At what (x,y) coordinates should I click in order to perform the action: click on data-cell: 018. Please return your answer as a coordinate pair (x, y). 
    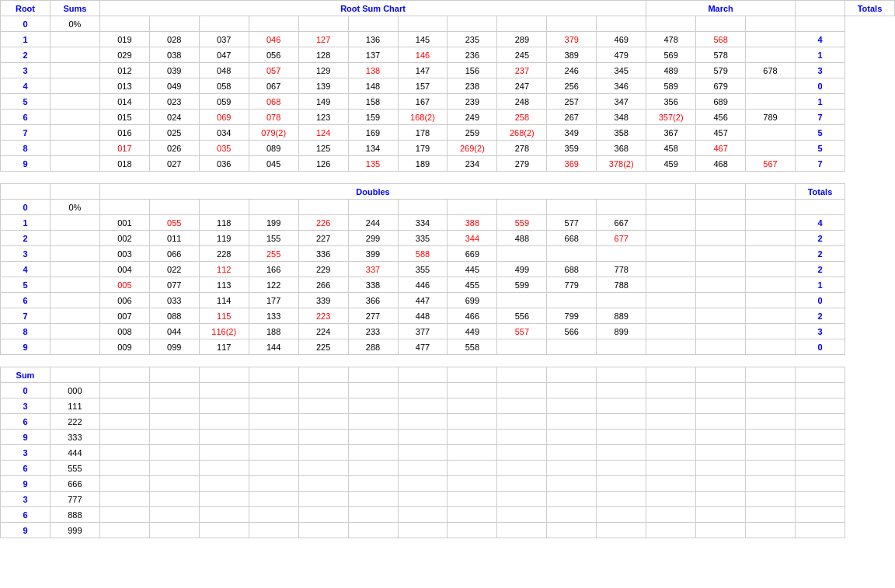
    Looking at the image, I should click on (124, 164).